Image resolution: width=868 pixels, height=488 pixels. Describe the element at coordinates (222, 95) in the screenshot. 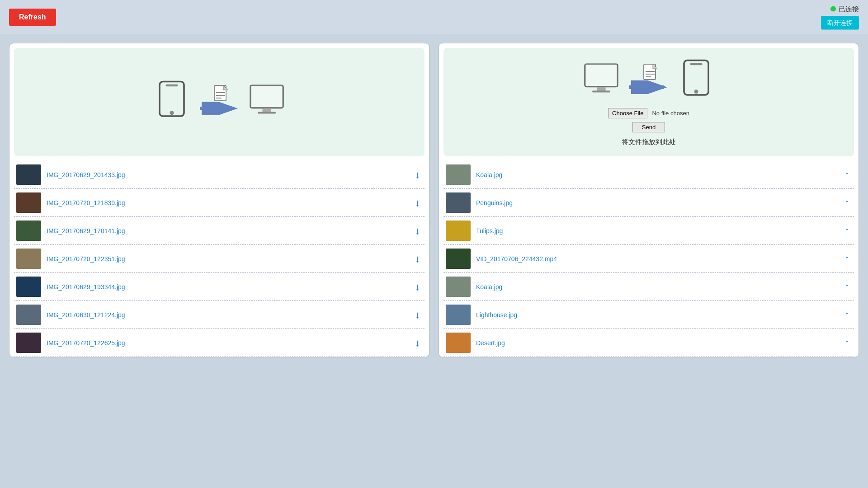

I see `document-icon` at that location.